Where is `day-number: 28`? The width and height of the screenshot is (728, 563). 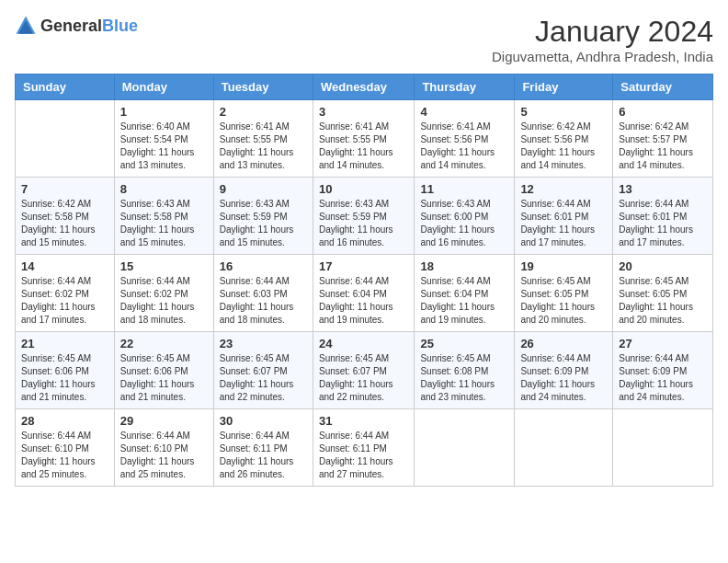 day-number: 28 is located at coordinates (64, 421).